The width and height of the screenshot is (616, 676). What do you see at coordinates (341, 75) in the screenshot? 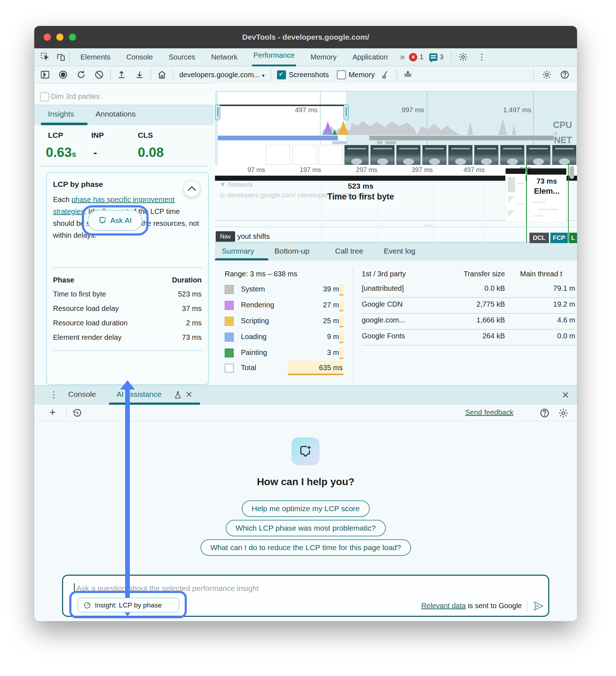
I see `memory-checkbox` at bounding box center [341, 75].